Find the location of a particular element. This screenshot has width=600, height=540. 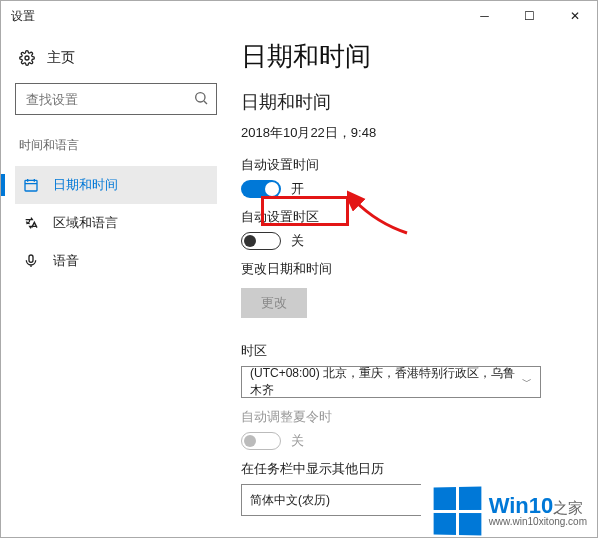

chevron-down-icon: ﹀ is located at coordinates (527, 382).